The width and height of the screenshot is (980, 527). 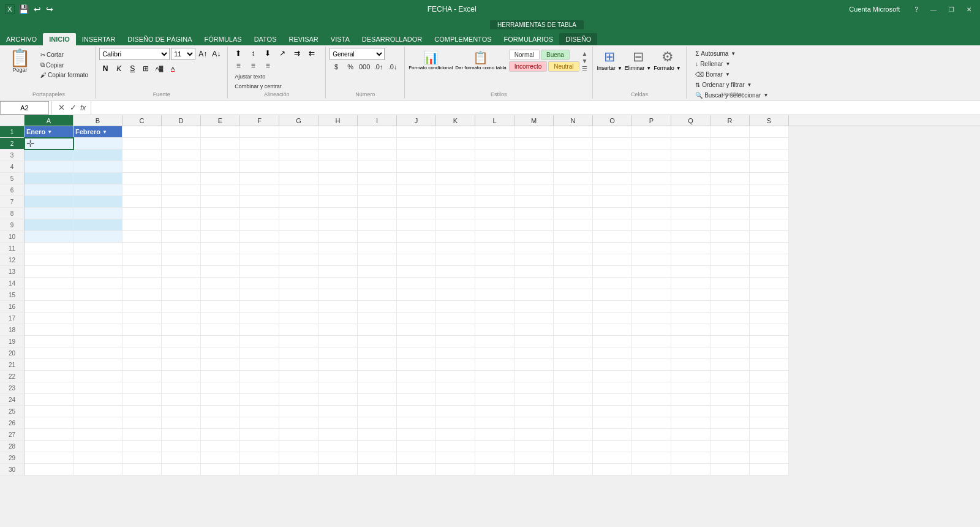 What do you see at coordinates (260, 423) in the screenshot?
I see `cell-F26` at bounding box center [260, 423].